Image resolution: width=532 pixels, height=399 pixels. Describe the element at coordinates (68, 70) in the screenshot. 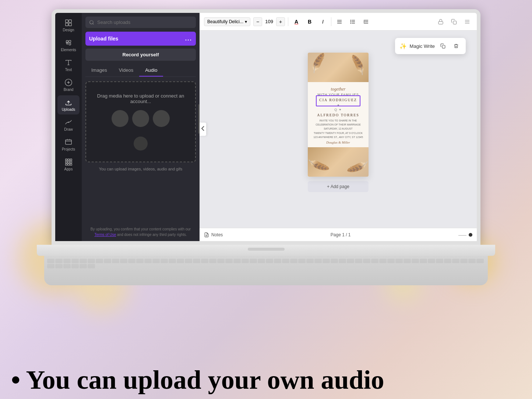

I see `text-label: Text` at that location.